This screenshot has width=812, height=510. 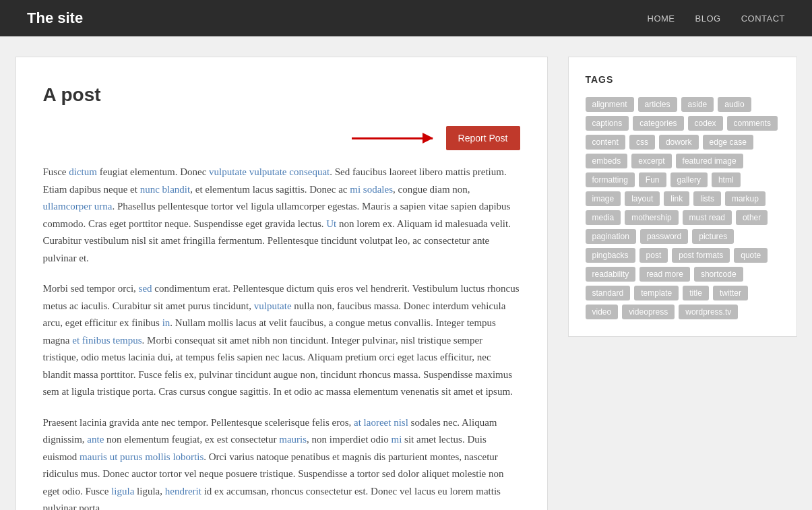 What do you see at coordinates (658, 123) in the screenshot?
I see `tag-item: categories` at bounding box center [658, 123].